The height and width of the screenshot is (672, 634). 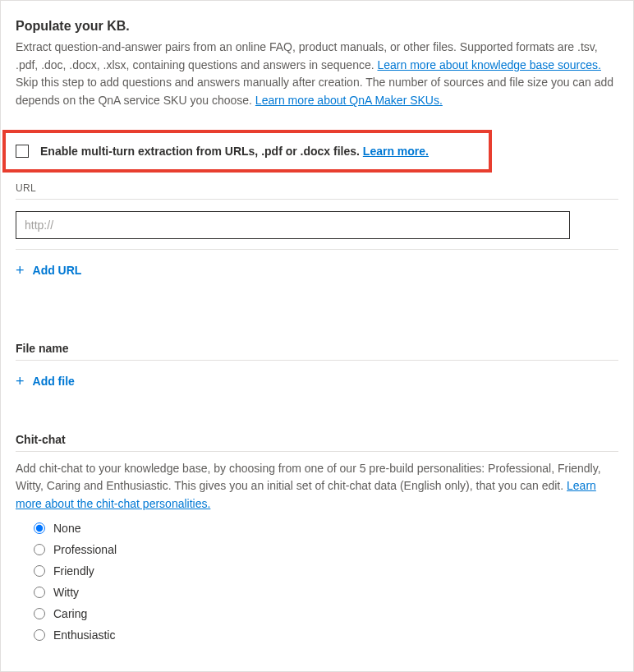 I want to click on url-field-label: URL, so click(x=317, y=188).